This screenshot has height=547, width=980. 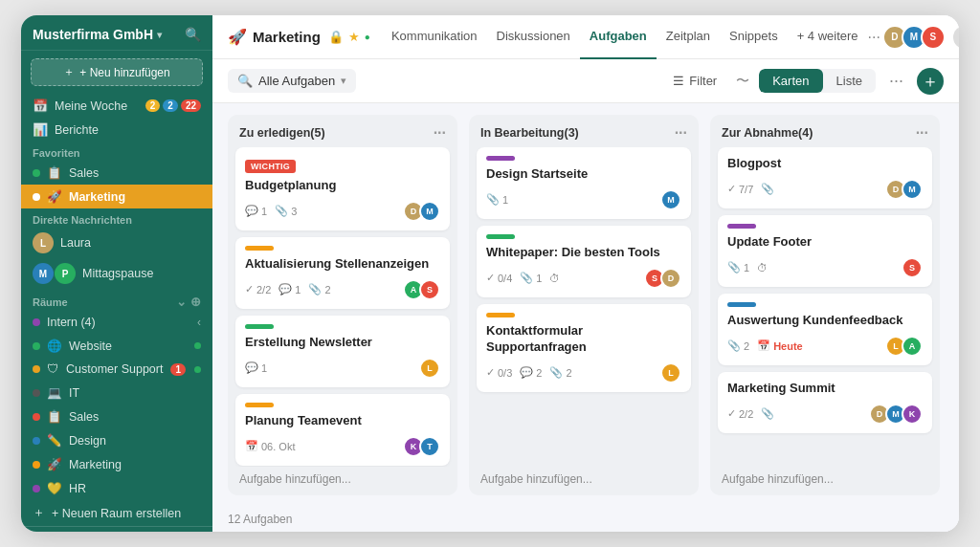 What do you see at coordinates (343, 189) in the screenshot?
I see `task-card: WICHTIG Budgetplanung 💬1 📎3 D M` at bounding box center [343, 189].